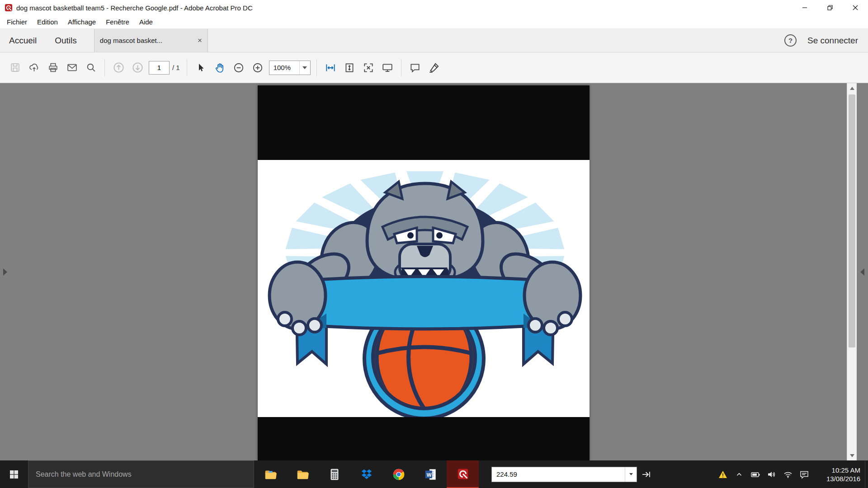 The height and width of the screenshot is (488, 868). I want to click on clock-date: 13/08/2016, so click(844, 479).